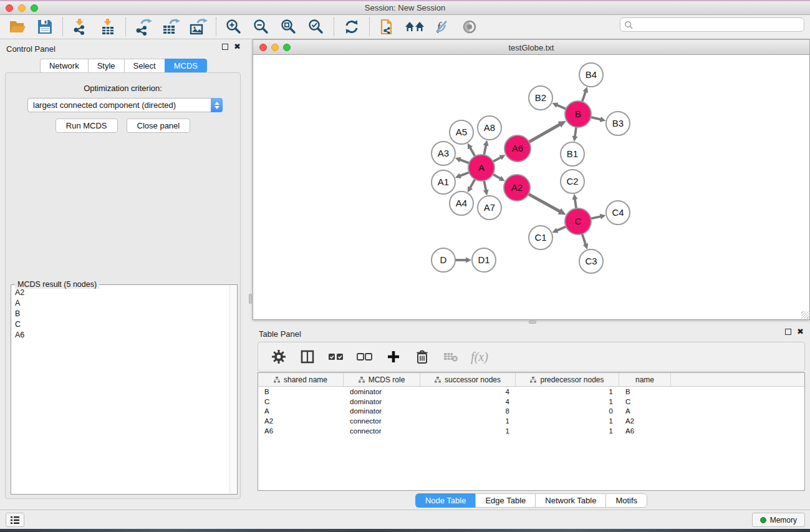  What do you see at coordinates (123, 89) in the screenshot?
I see `optimization-criterion-label: Optimization criterion:` at bounding box center [123, 89].